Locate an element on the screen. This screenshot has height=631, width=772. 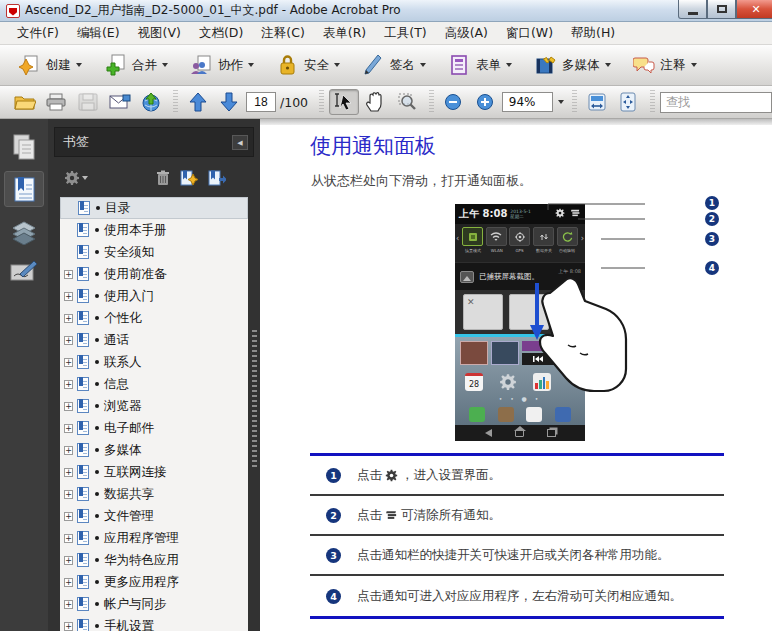
bookmarks-panel-button is located at coordinates (24, 189).